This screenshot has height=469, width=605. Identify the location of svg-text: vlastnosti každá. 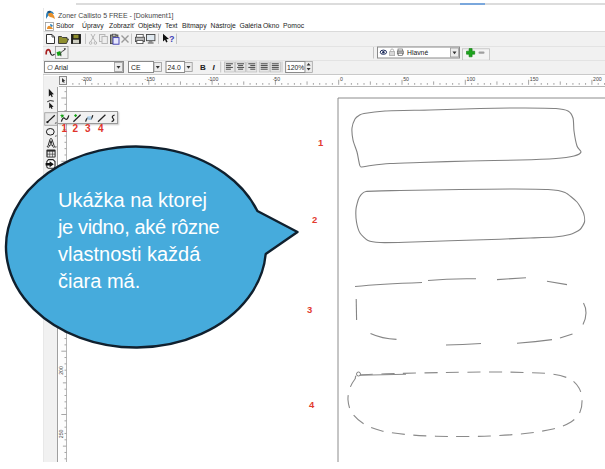
(130, 254).